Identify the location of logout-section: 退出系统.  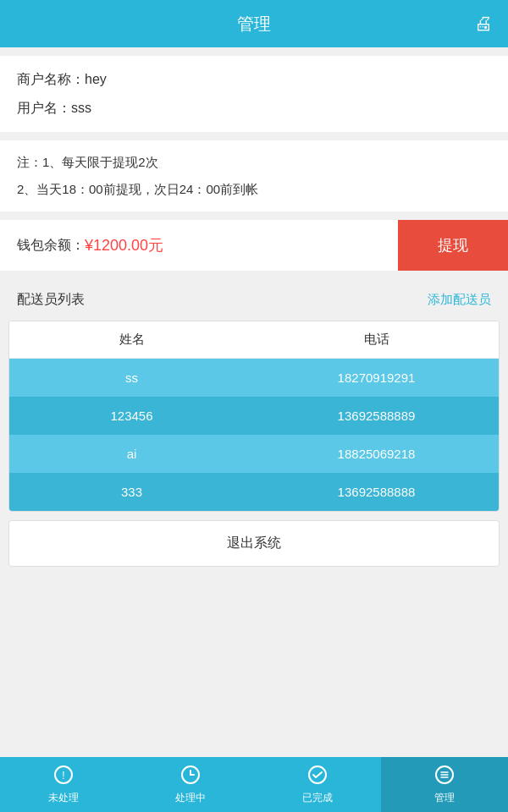
(254, 543).